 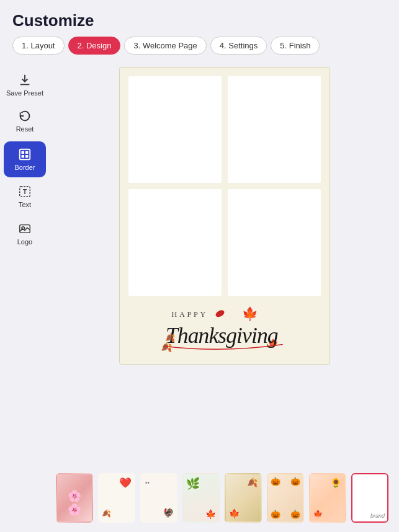 What do you see at coordinates (200, 50) in the screenshot?
I see `tab-bar: 1. Layout 2. Design 3. Welcome Page 4. S…` at bounding box center [200, 50].